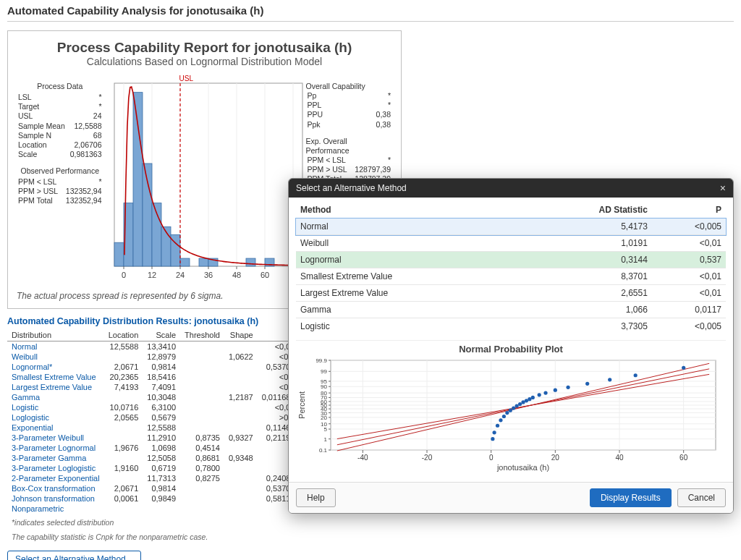 The image size is (741, 560). What do you see at coordinates (236, 275) in the screenshot?
I see `svg-text: 48` at bounding box center [236, 275].